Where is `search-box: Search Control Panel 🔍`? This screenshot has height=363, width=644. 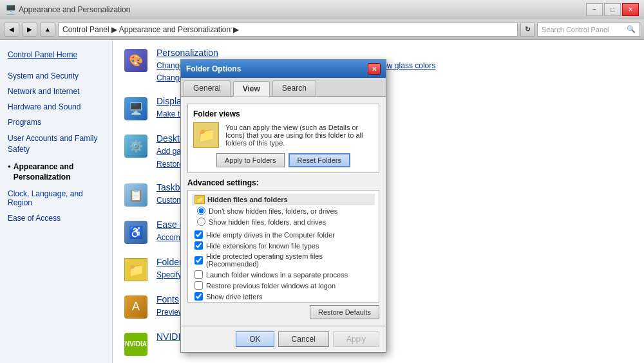
search-box: Search Control Panel 🔍 is located at coordinates (589, 30).